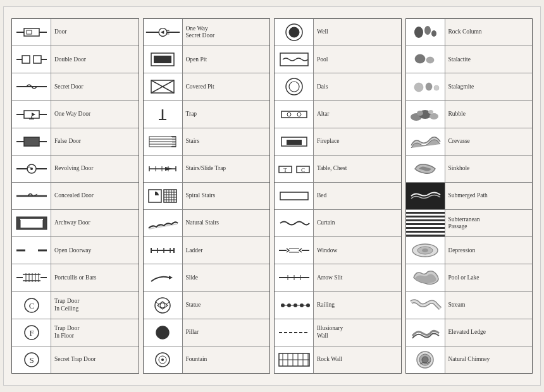 Image resolution: width=544 pixels, height=392 pixels. I want to click on symbol-double-door, so click(32, 59).